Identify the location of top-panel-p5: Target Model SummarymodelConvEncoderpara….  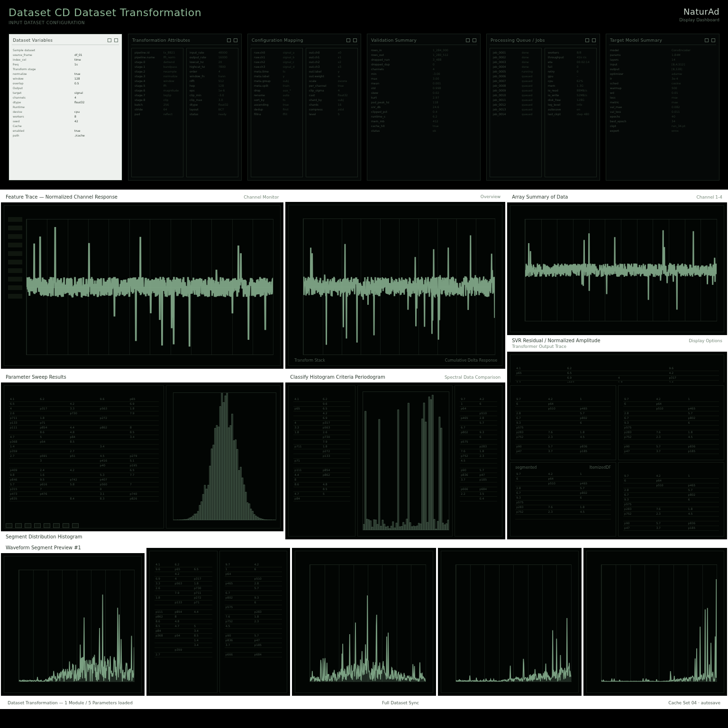
(663, 107).